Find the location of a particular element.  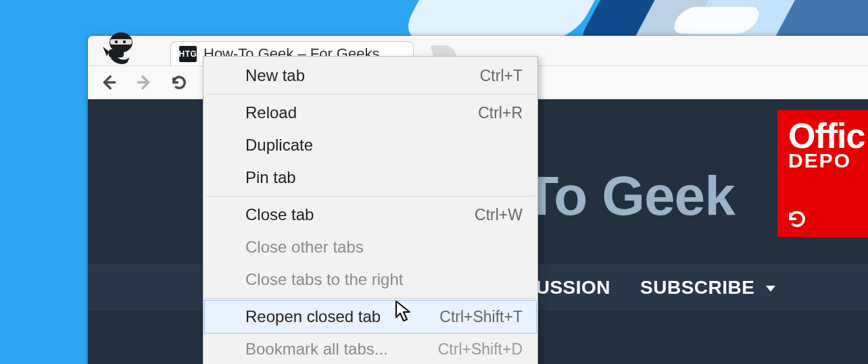

reload-button is located at coordinates (179, 82).